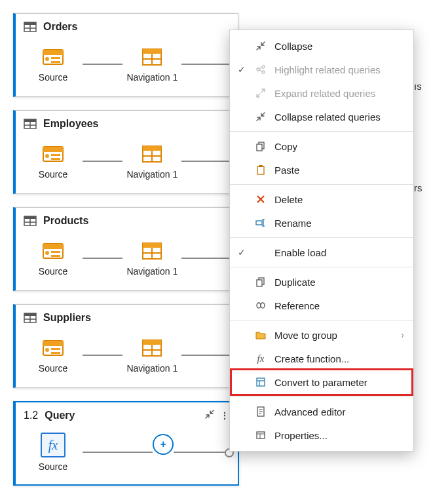 This screenshot has width=431, height=504. I want to click on menu-enable-load: ✓ Enable load, so click(322, 252).